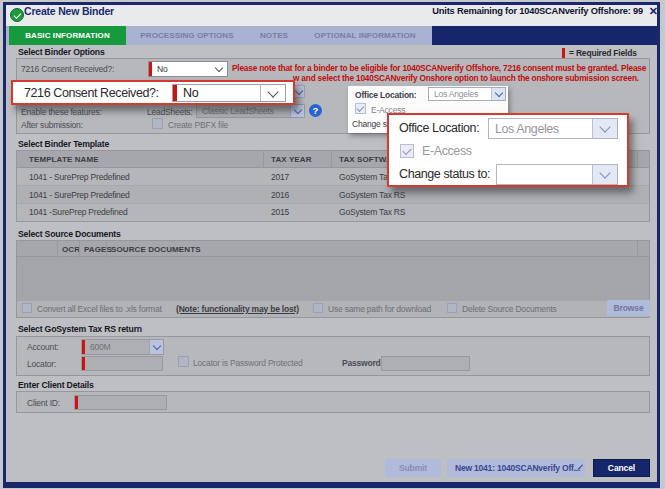  I want to click on binder-check-icon, so click(17, 15).